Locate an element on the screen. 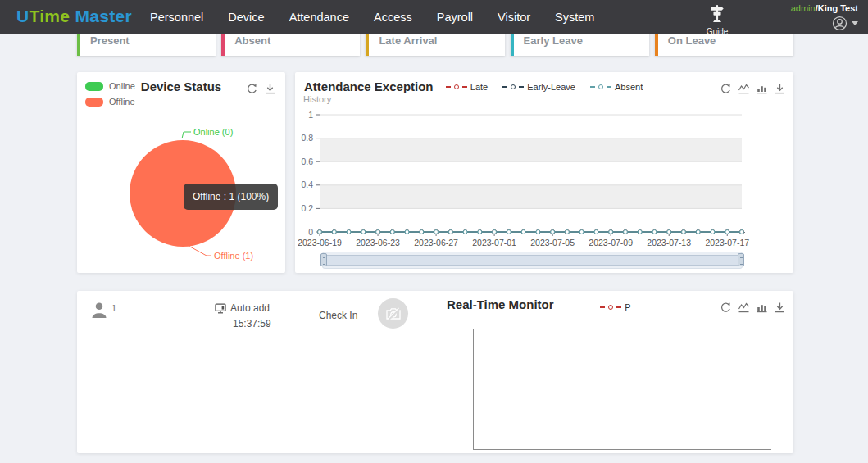 This screenshot has height=463, width=868. svg-text: 0.6 is located at coordinates (307, 161).